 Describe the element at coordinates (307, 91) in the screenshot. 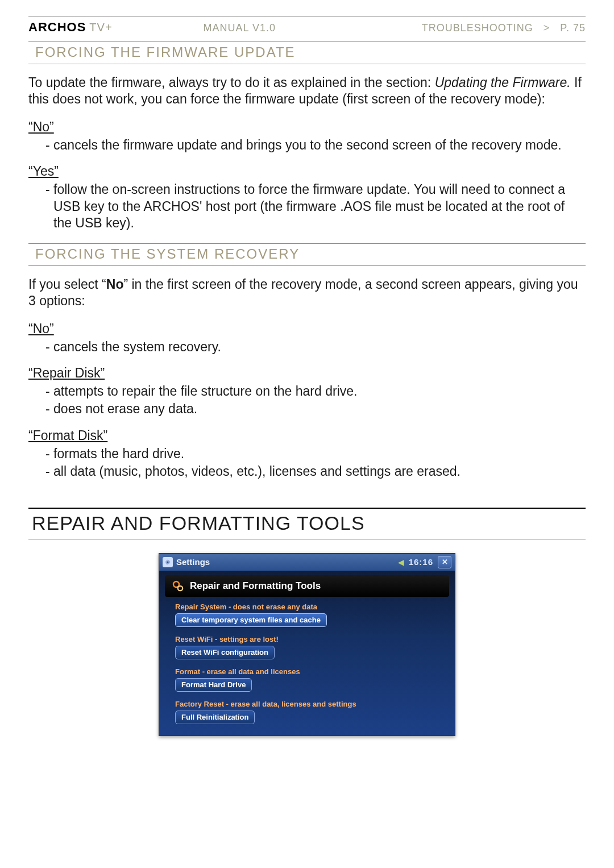

I see `paragraph: To update the firmware, always try to do…` at that location.